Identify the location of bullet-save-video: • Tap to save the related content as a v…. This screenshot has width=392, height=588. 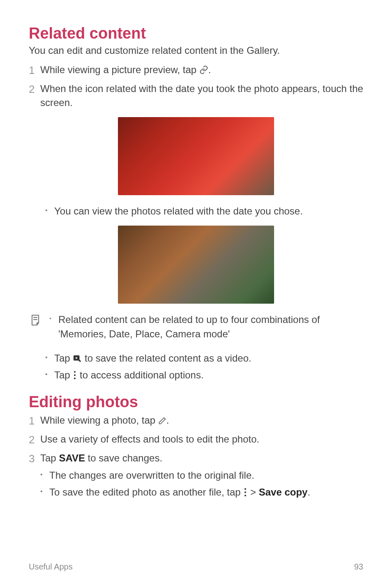
(204, 358).